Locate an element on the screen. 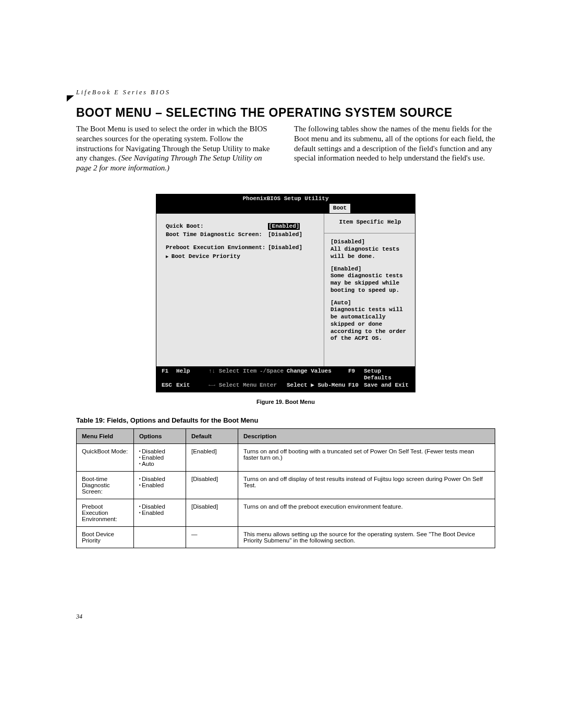 This screenshot has height=728, width=563. header-label: LifeBook E Series BIOS is located at coordinates (286, 93).